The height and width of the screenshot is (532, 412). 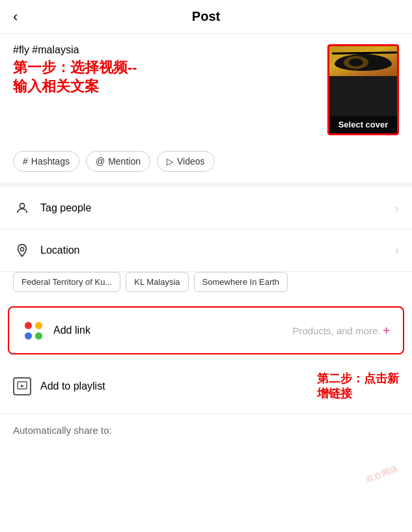 What do you see at coordinates (206, 17) in the screenshot?
I see `header: ‹ Post` at bounding box center [206, 17].